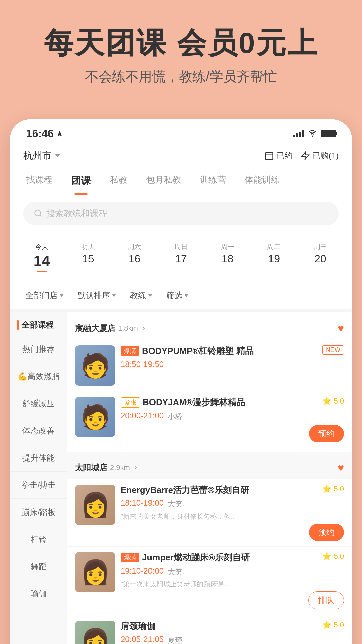 The width and height of the screenshot is (362, 644). Describe the element at coordinates (209, 630) in the screenshot. I see `course-card-shoulder-yoga: 👩 肩颈瑜伽 ⭐ 5.0 20:05-21:05 夏瑾` at that location.